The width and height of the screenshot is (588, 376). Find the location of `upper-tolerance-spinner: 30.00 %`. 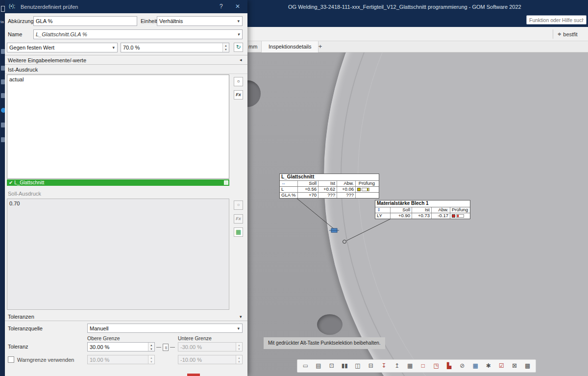

upper-tolerance-spinner: 30.00 % is located at coordinates (121, 347).